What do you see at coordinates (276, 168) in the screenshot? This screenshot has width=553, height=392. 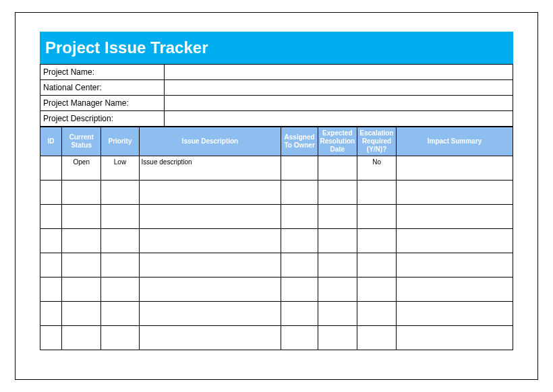 I see `table-row: Open Low Issue description No` at bounding box center [276, 168].